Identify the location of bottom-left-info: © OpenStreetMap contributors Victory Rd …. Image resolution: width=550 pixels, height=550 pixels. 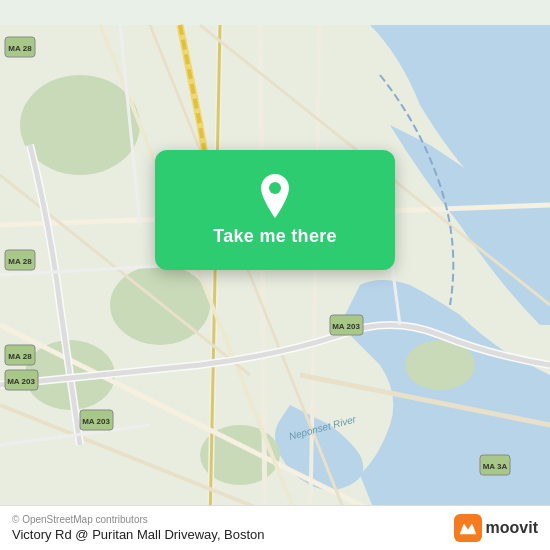
(138, 528).